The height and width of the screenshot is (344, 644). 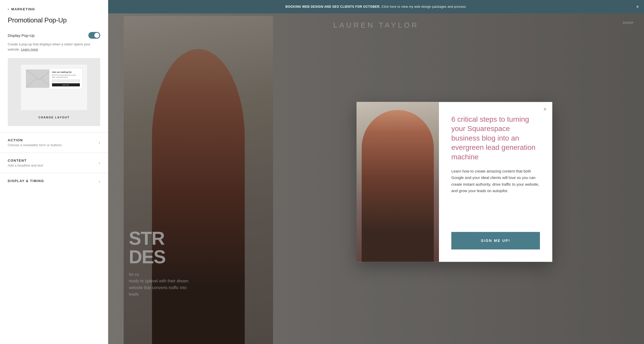 I want to click on page-title: Promotional Pop-Up, so click(x=54, y=24).